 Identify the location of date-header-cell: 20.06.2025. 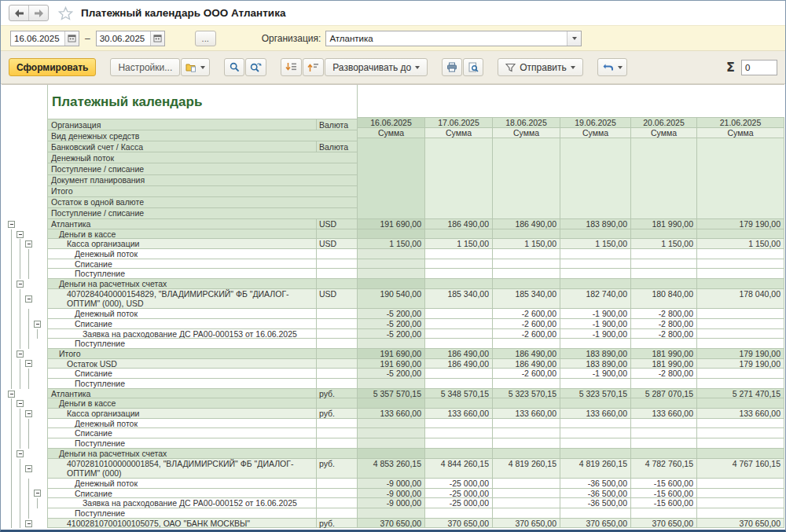
(664, 123).